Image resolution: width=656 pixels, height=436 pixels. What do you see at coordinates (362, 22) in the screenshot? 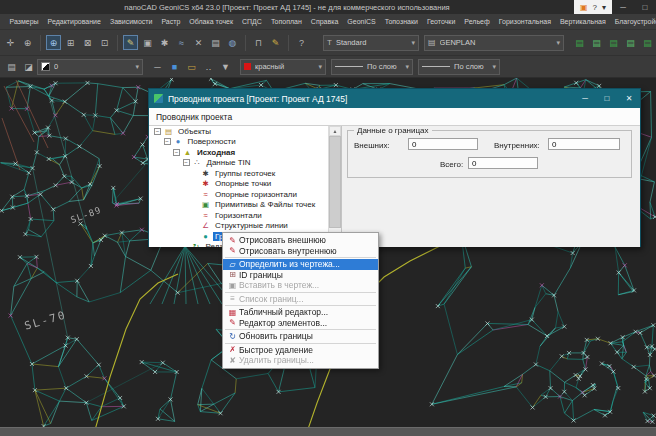
I see `menubar-item-8: GeoniCS` at bounding box center [362, 22].